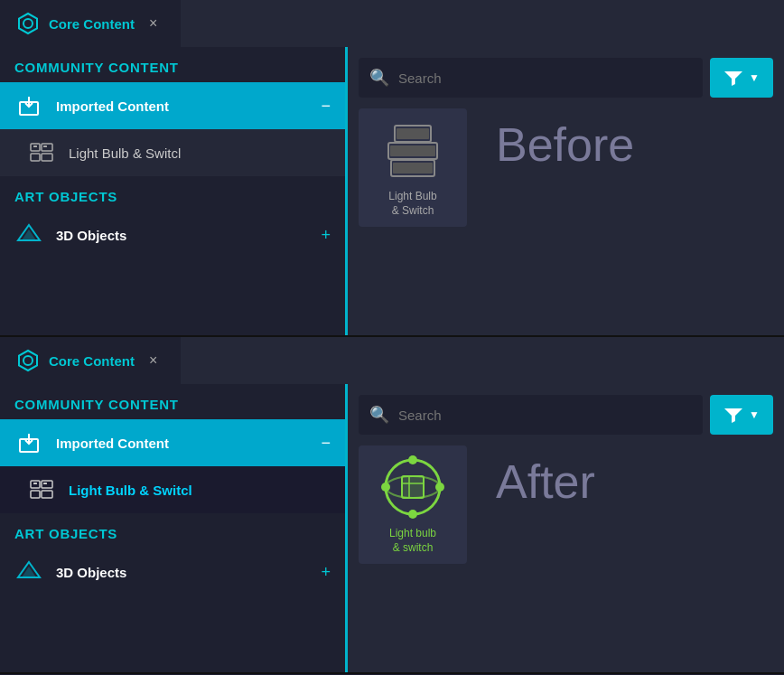  What do you see at coordinates (325, 443) in the screenshot?
I see `collapse-icon-after: −` at bounding box center [325, 443].